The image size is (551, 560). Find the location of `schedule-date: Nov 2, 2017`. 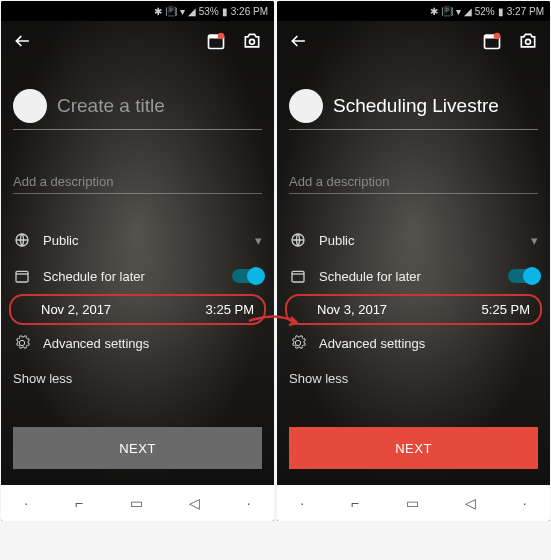

schedule-date: Nov 2, 2017 is located at coordinates (76, 310).